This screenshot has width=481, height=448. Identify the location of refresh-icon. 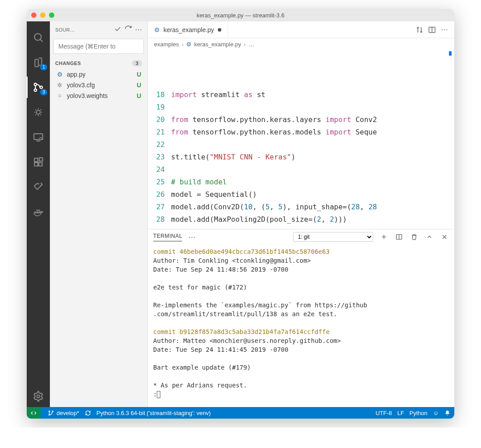
(128, 29).